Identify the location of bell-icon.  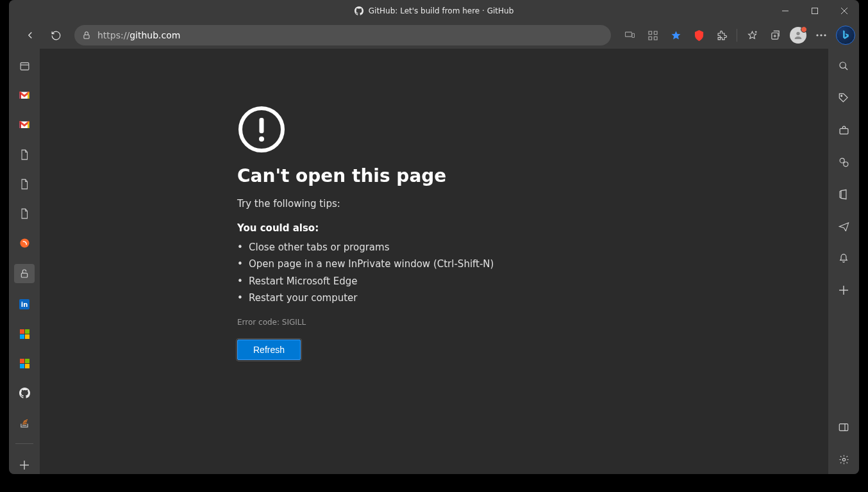
(844, 258).